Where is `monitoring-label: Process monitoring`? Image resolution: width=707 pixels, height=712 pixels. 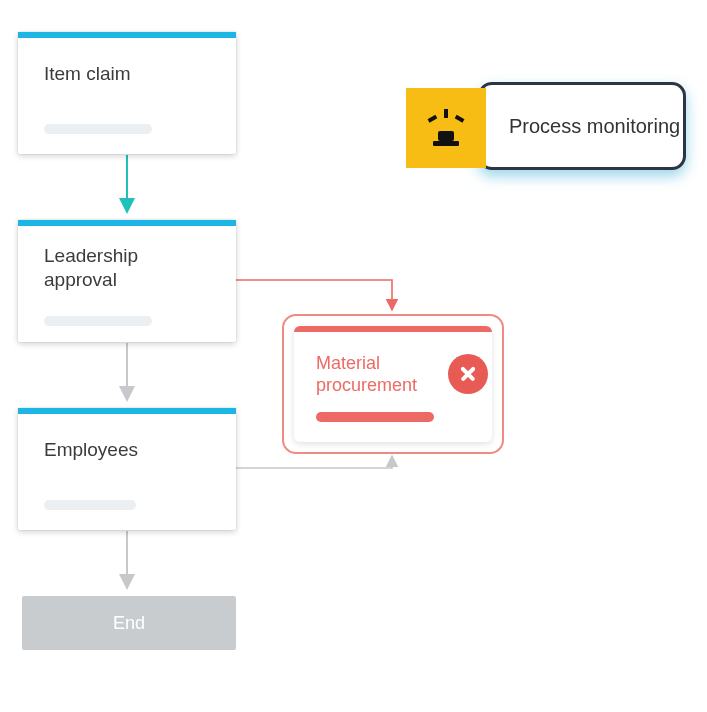 monitoring-label: Process monitoring is located at coordinates (594, 126).